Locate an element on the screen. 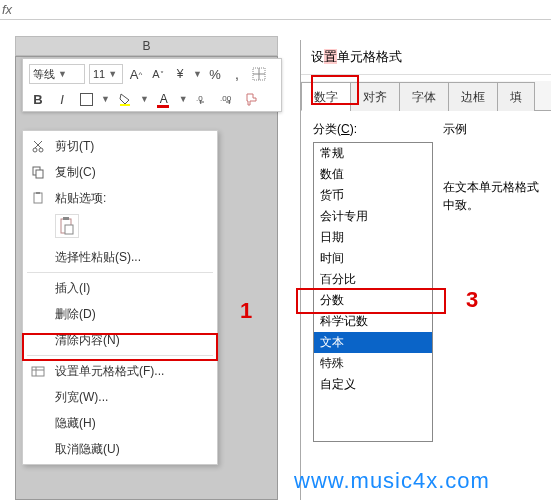 This screenshot has width=551, height=500. formula-bar: fx is located at coordinates (276, 10).